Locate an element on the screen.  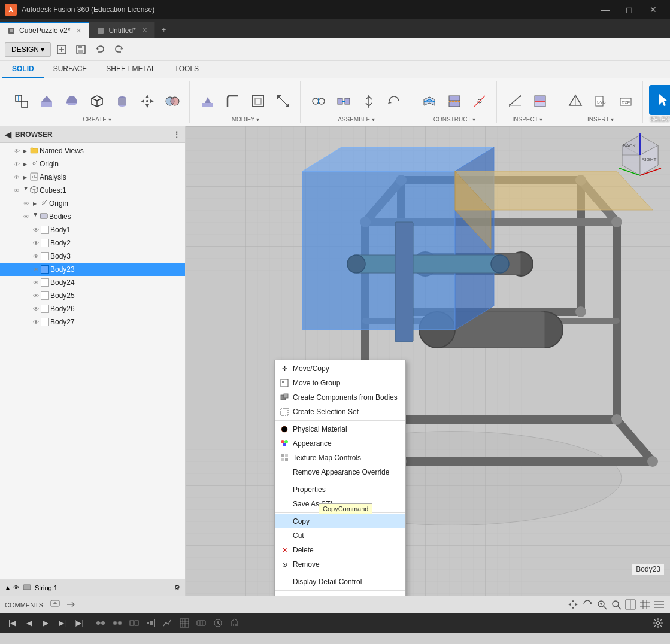
body3-checkbox is located at coordinates (45, 256).